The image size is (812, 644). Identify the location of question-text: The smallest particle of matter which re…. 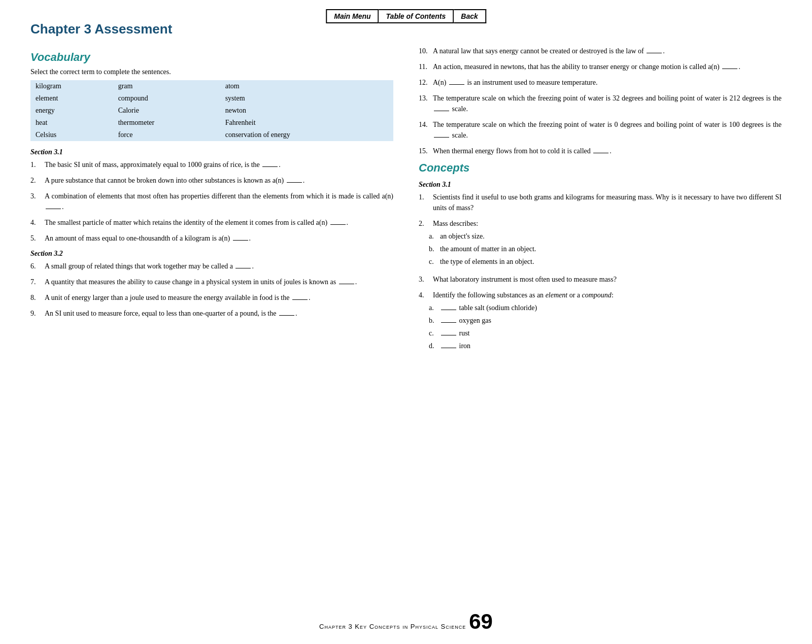
(219, 222).